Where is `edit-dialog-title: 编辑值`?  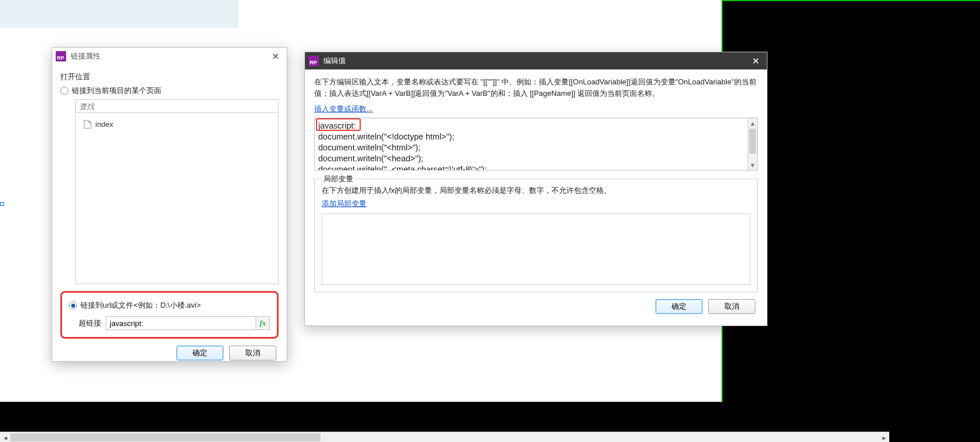
edit-dialog-title: 编辑值 is located at coordinates (535, 61).